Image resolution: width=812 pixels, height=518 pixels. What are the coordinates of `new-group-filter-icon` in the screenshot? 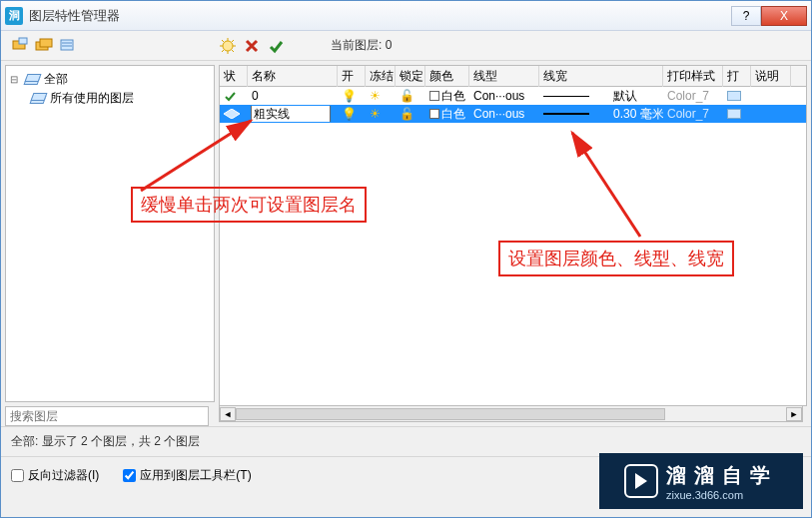 It's located at (44, 46).